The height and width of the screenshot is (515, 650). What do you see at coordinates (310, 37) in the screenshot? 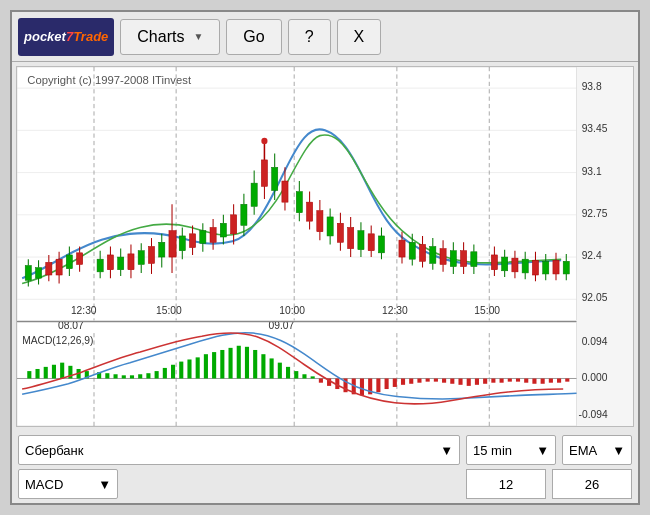
I see `help-button: ?` at bounding box center [310, 37].